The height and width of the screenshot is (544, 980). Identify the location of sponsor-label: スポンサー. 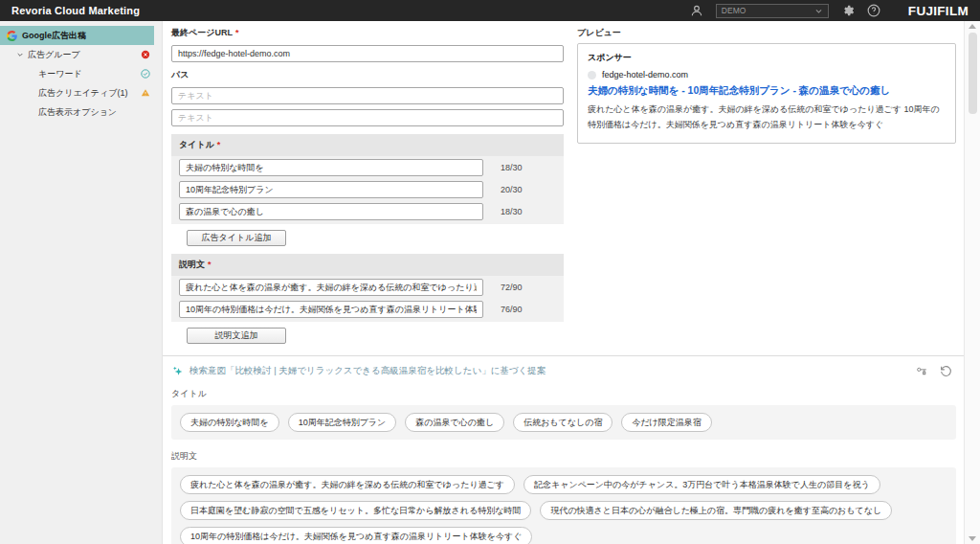
(767, 57).